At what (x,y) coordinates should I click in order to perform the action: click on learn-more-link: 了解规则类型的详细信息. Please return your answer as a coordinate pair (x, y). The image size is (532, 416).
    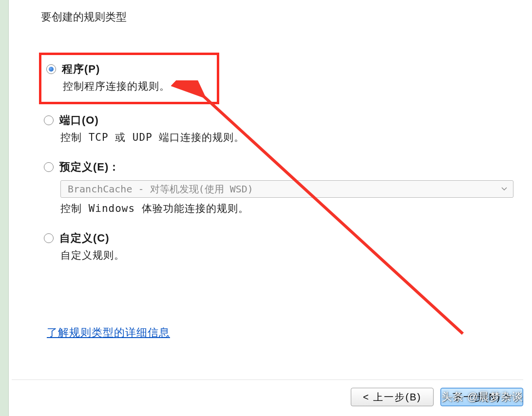
    Looking at the image, I should click on (108, 333).